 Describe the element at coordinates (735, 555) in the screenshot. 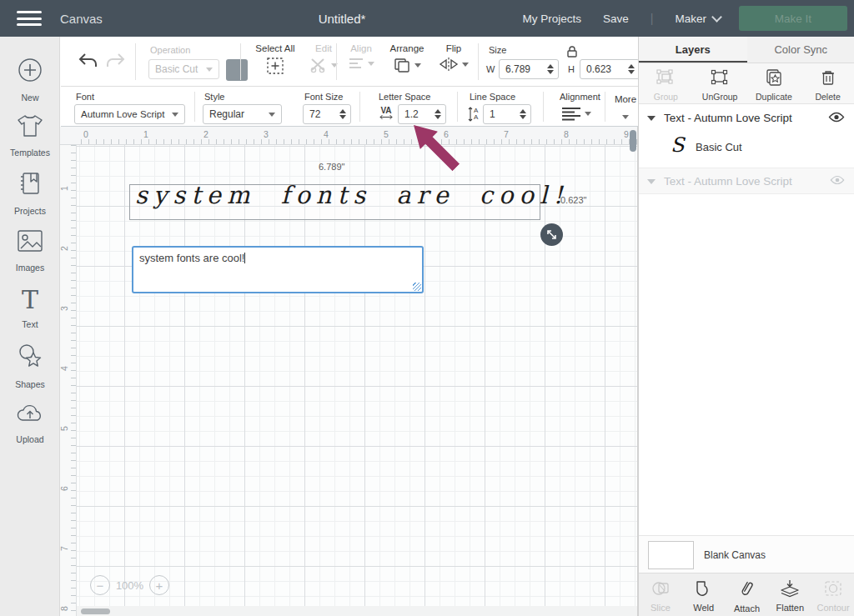

I see `blank-canvas-label: Blank Canvas` at that location.